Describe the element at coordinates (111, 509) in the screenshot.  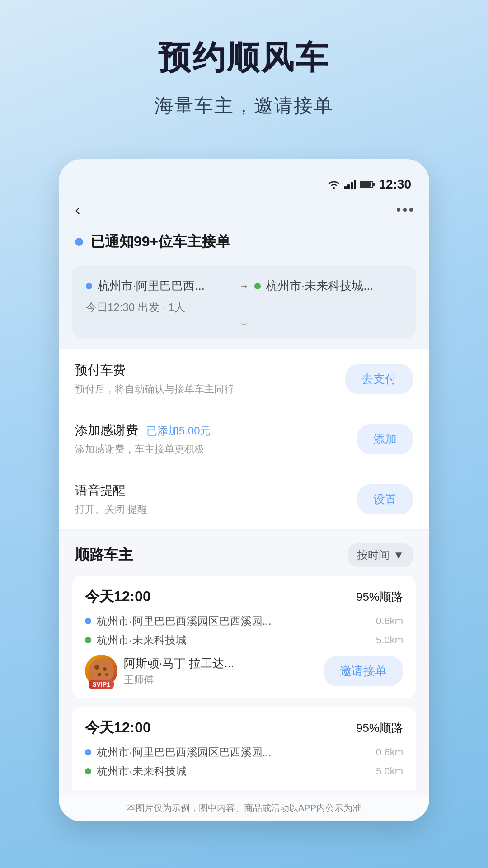
I see `voice-sub: 打开、关闭 提醒` at that location.